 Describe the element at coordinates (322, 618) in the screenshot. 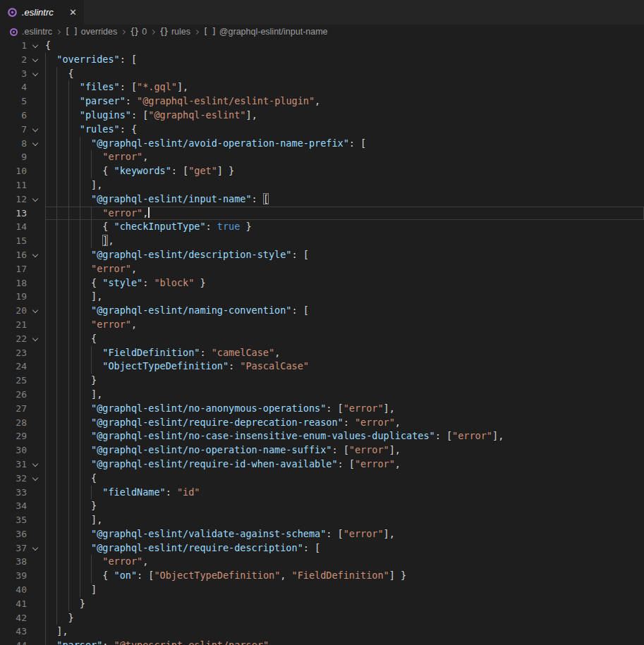

I see `code-line: 42 }` at that location.